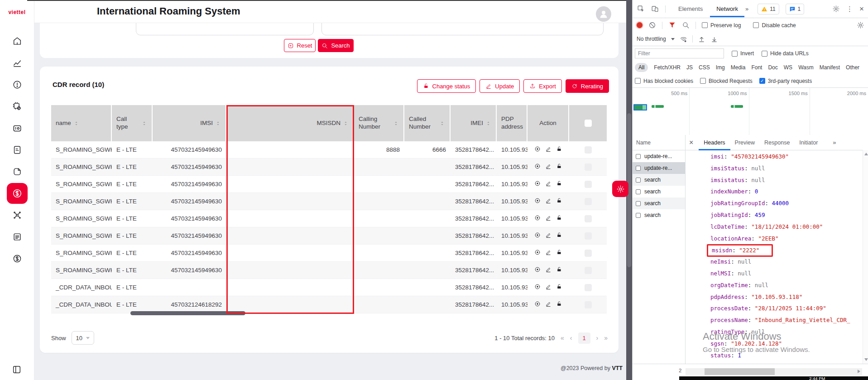  Describe the element at coordinates (17, 172) in the screenshot. I see `sidebar-item-folder` at that location.